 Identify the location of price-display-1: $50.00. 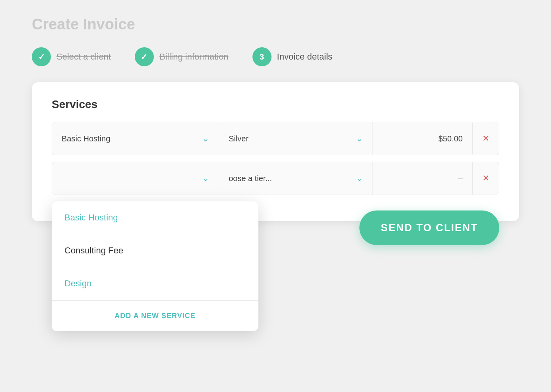
(423, 139).